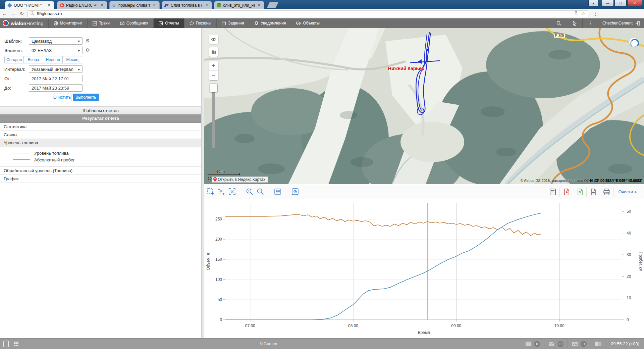 The width and height of the screenshot is (644, 349). What do you see at coordinates (214, 116) in the screenshot?
I see `zoom-slider-track` at bounding box center [214, 116].